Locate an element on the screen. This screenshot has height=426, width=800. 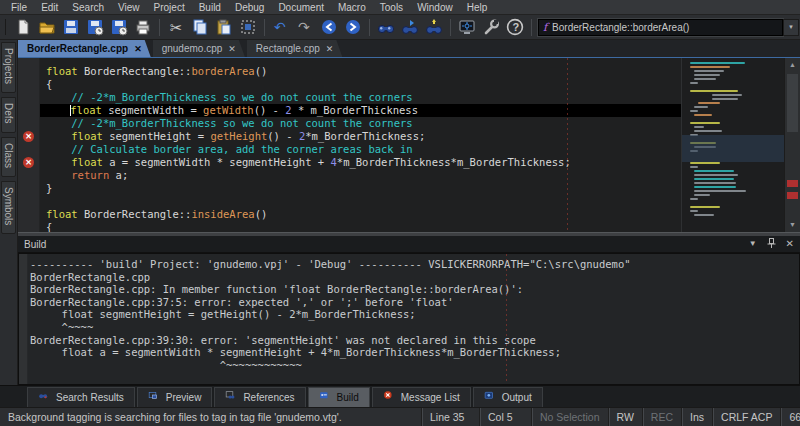
forward-icon is located at coordinates (353, 28).